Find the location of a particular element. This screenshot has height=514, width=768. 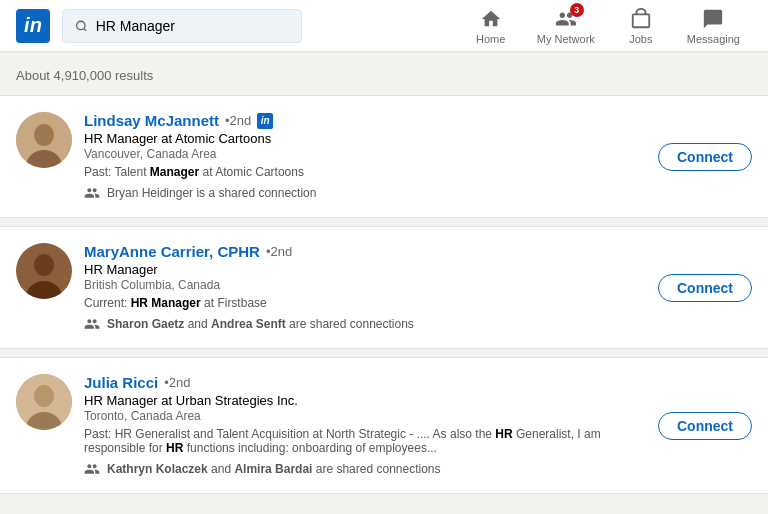

messaging-icon is located at coordinates (713, 19).